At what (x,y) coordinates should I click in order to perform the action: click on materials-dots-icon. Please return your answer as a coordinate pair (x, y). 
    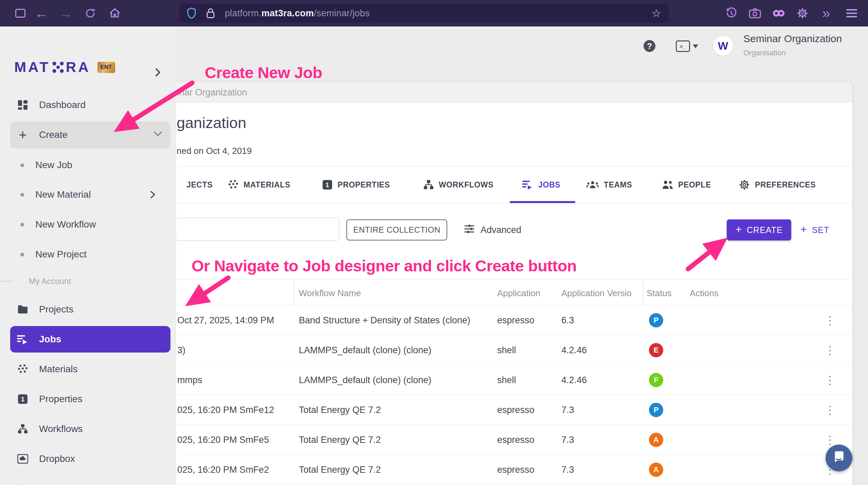
    Looking at the image, I should click on (233, 185).